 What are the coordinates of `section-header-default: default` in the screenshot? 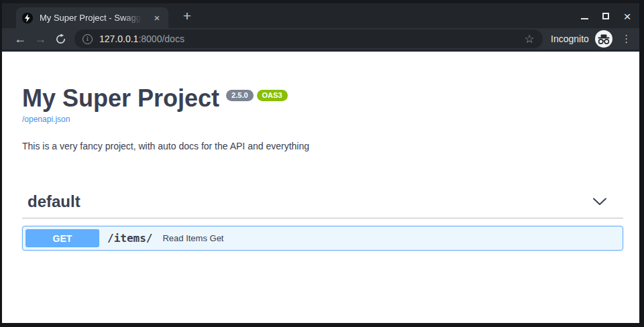 It's located at (323, 202).